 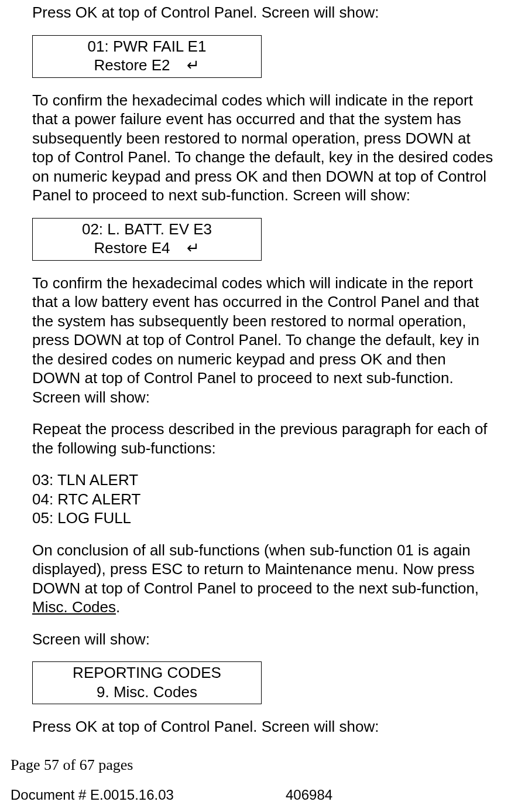 I want to click on intro-paragraph: Press OK at top of Control Panel. Screen…, so click(x=263, y=13).